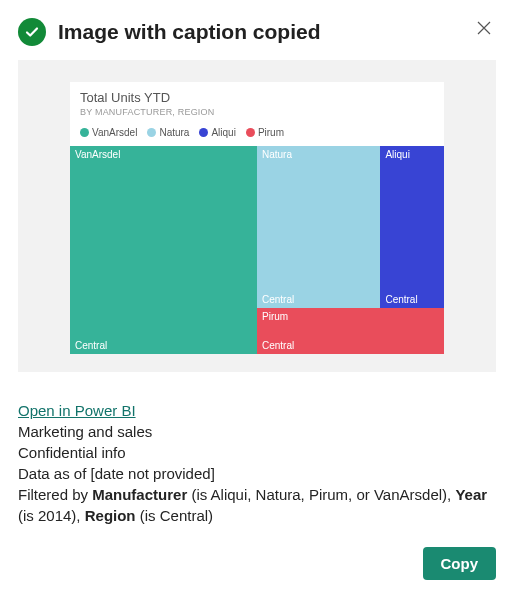 Image resolution: width=514 pixels, height=596 pixels. I want to click on caption-line: Data as of [date not provided], so click(257, 474).